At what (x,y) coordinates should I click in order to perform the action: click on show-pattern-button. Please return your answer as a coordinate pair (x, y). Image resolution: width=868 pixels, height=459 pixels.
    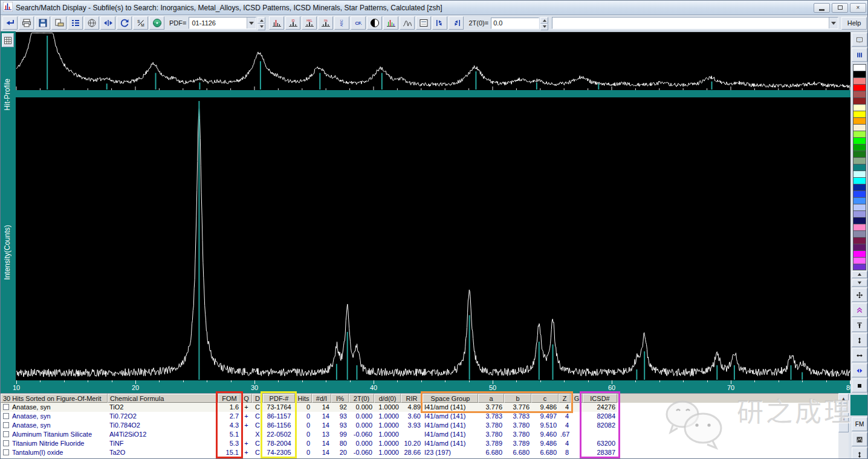
    Looking at the image, I should click on (277, 23).